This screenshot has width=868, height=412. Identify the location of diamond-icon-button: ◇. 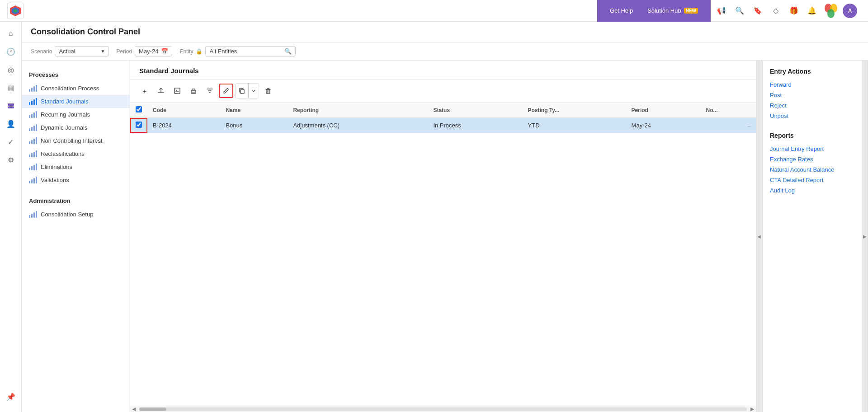
(776, 11).